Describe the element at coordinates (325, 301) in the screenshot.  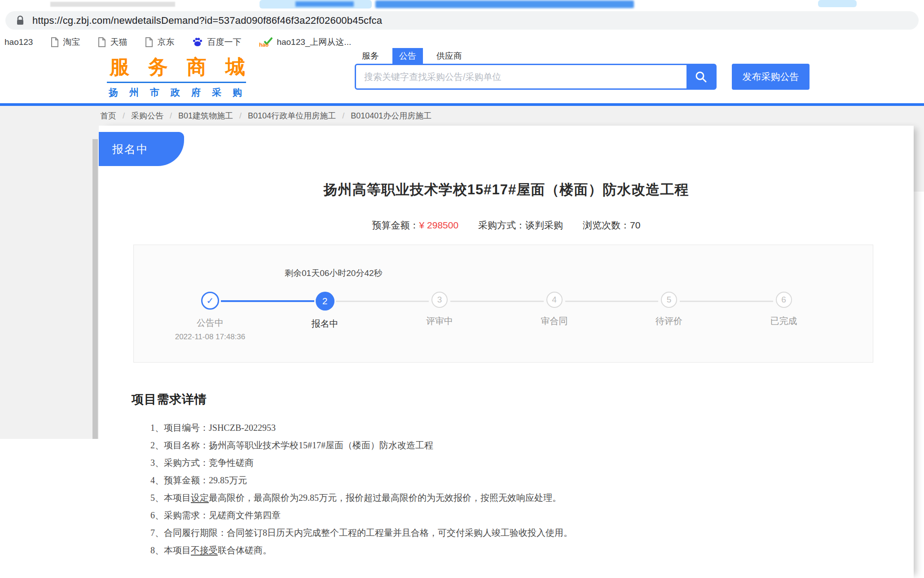
I see `step-number: 2` at that location.